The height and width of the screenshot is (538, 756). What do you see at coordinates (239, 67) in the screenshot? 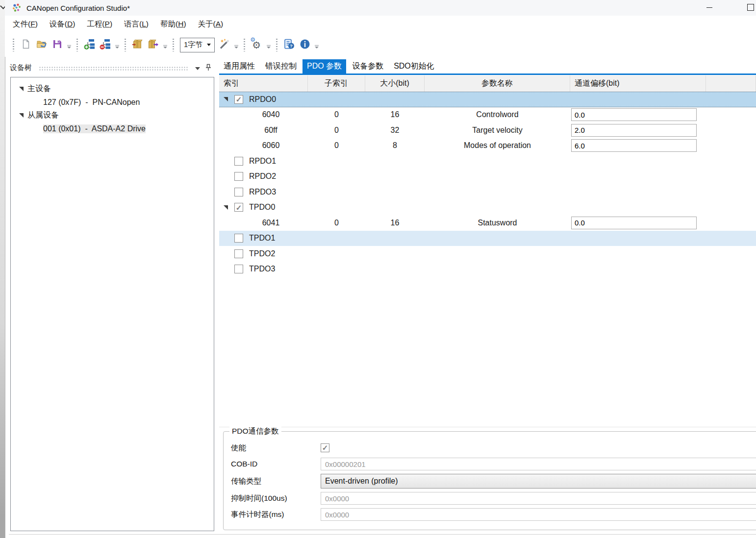
I see `tab-1: 通用属性` at bounding box center [239, 67].